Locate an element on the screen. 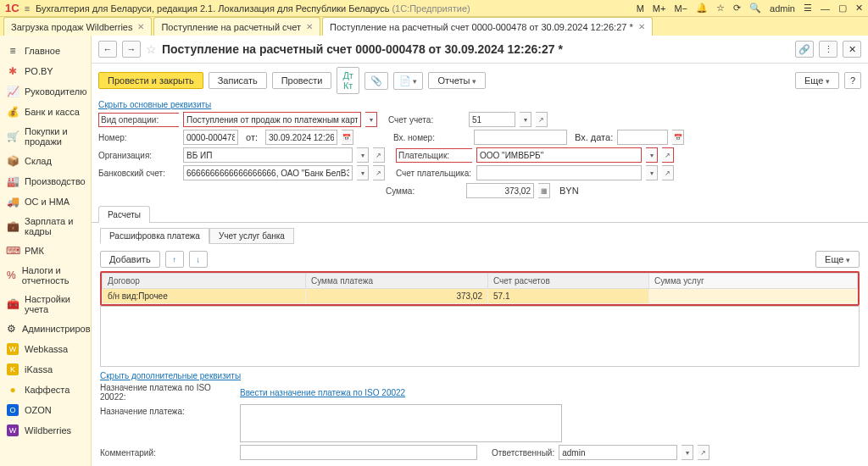 Image resolution: width=868 pixels, height=466 pixels. search-icon: 🔍 is located at coordinates (755, 8).